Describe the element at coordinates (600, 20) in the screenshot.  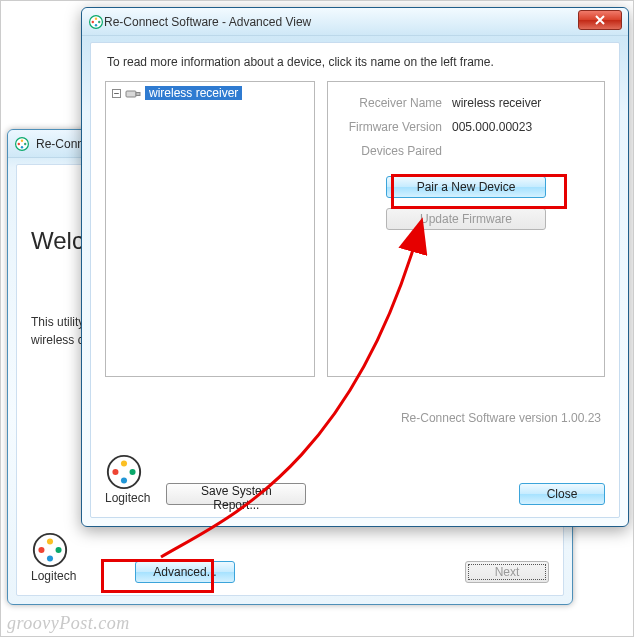
I see `window-close-button` at that location.